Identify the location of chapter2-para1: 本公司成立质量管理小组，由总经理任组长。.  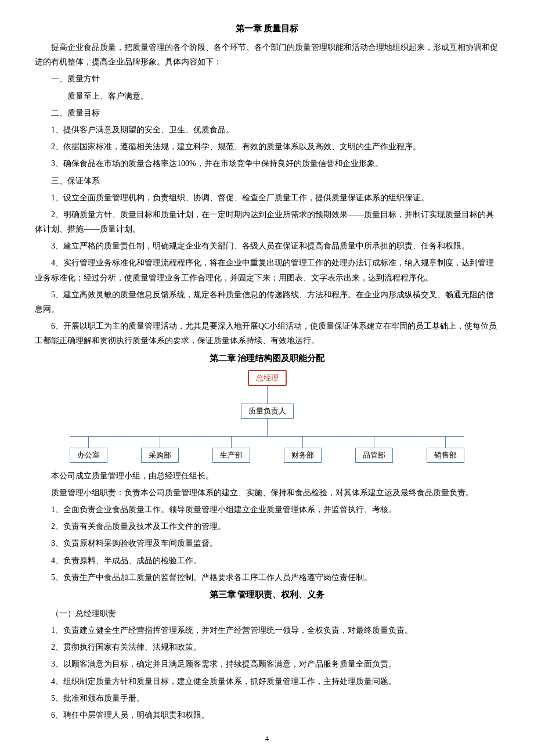
(267, 476).